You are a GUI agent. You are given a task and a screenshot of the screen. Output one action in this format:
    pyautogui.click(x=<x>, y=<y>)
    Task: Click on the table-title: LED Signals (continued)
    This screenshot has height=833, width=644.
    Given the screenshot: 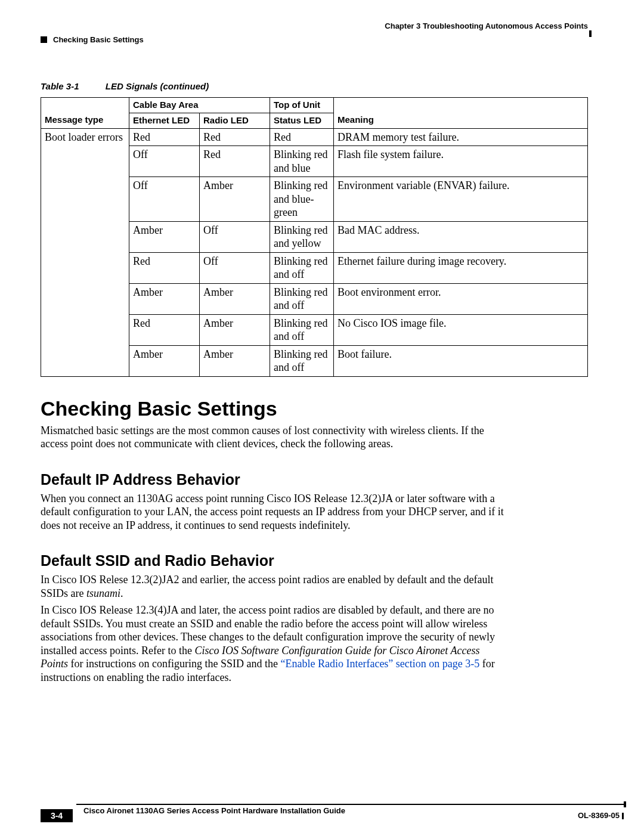 What is the action you would take?
    pyautogui.click(x=157, y=86)
    